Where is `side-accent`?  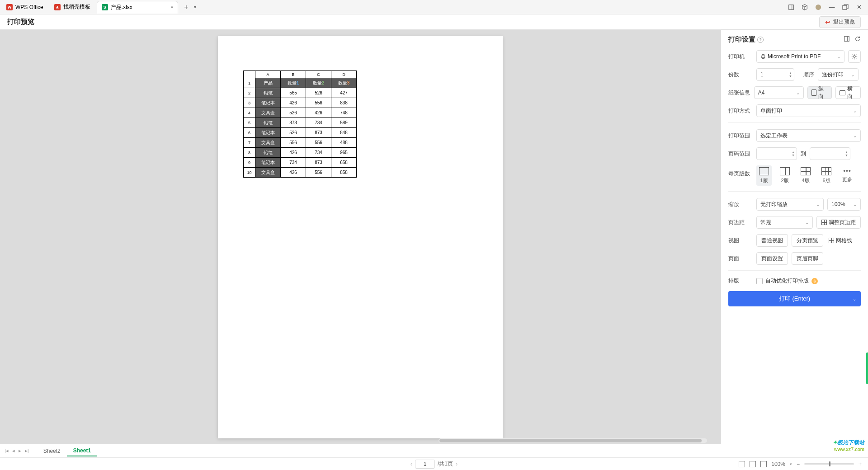
side-accent is located at coordinates (867, 368).